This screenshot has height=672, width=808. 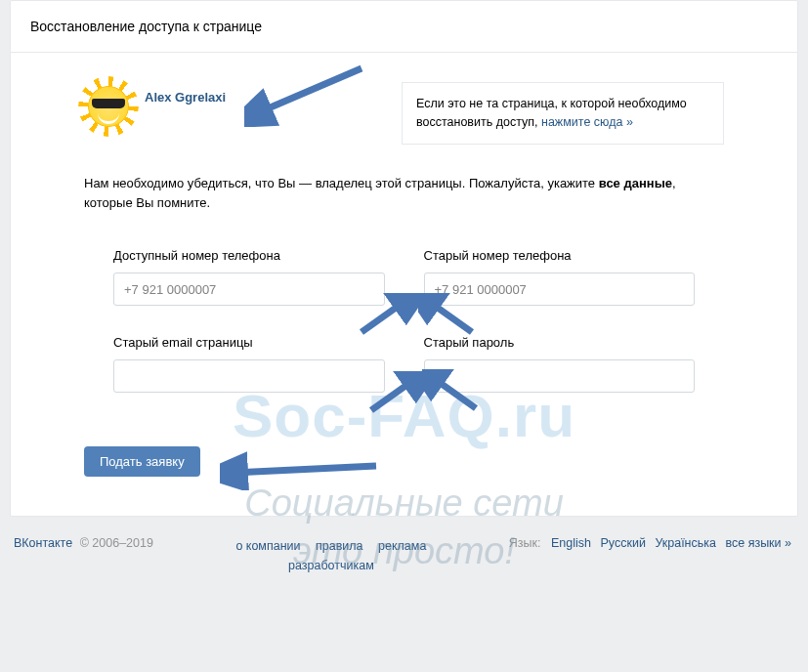 What do you see at coordinates (268, 546) in the screenshot?
I see `footer-link-about: о компании` at bounding box center [268, 546].